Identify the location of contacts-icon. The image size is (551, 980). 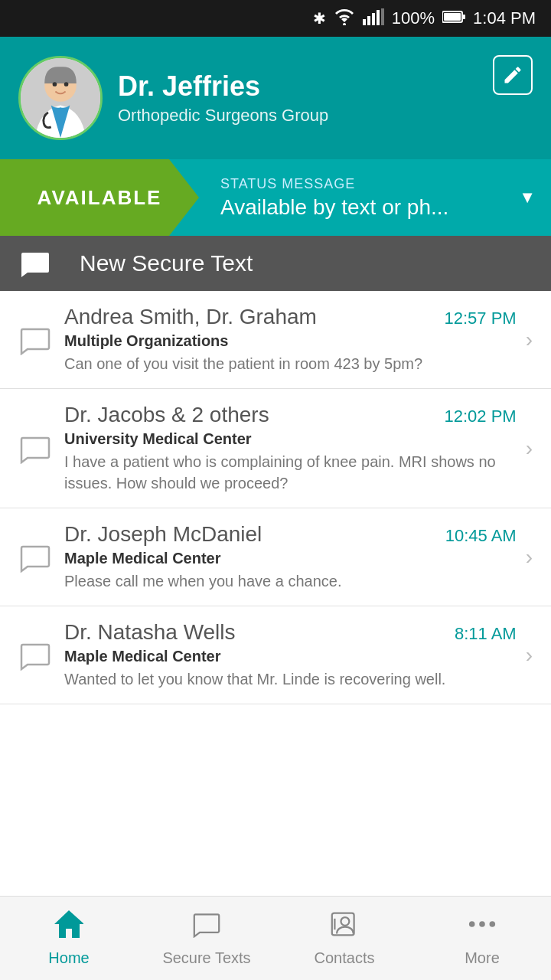
(344, 928).